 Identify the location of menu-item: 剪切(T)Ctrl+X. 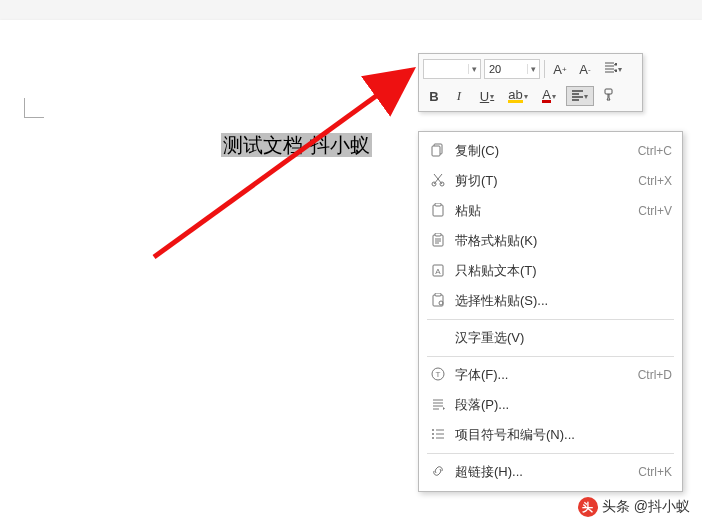
(550, 181).